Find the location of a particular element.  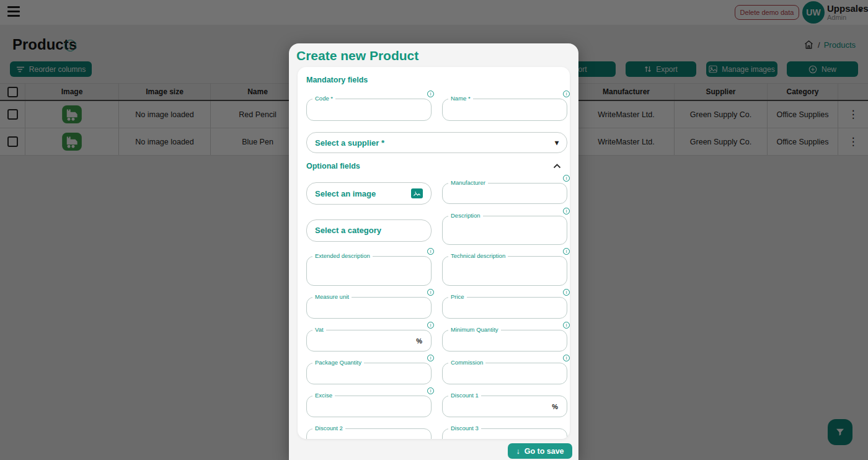

name-field-label: Name * is located at coordinates (461, 98).